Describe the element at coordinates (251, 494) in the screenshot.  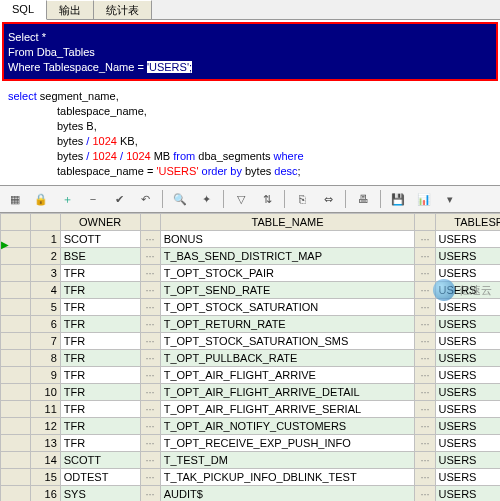
I see `table-row: 16SYS···AUDIT$···USERS······` at that location.